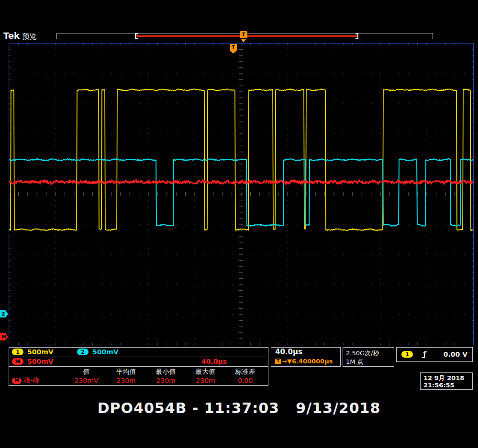 Image resolution: width=478 pixels, height=448 pixels. What do you see at coordinates (4, 337) in the screenshot?
I see `math-ground-marker: M` at bounding box center [4, 337].